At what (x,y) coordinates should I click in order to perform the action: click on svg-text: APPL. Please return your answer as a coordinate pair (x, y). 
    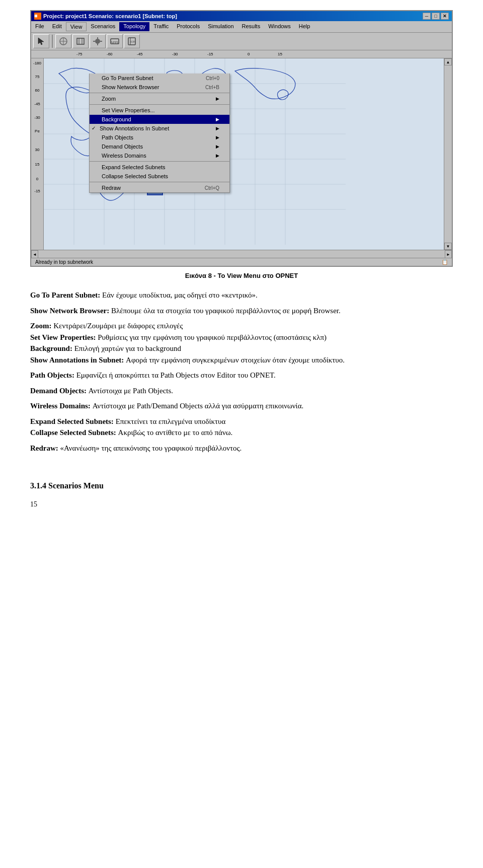
    Looking at the image, I should click on (115, 42).